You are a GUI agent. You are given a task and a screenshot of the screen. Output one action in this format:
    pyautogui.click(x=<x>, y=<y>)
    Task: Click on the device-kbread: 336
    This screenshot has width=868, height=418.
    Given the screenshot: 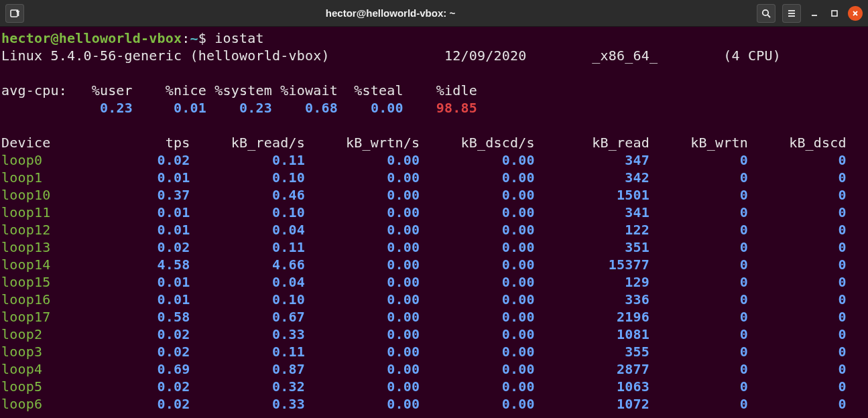 What is the action you would take?
    pyautogui.click(x=593, y=299)
    